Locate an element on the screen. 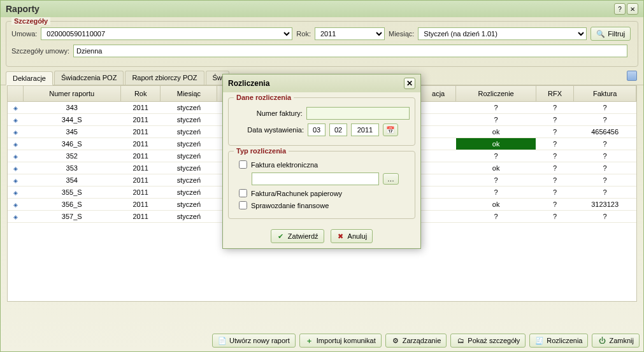 The image size is (644, 352). details-legend: Szczegóły is located at coordinates (31, 21).